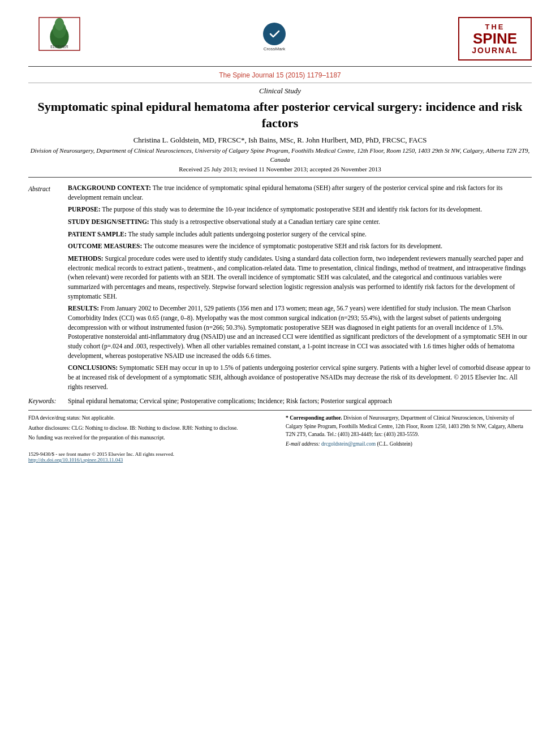 The width and height of the screenshot is (560, 738). What do you see at coordinates (303, 444) in the screenshot?
I see `email-label: E-mail address:` at bounding box center [303, 444].